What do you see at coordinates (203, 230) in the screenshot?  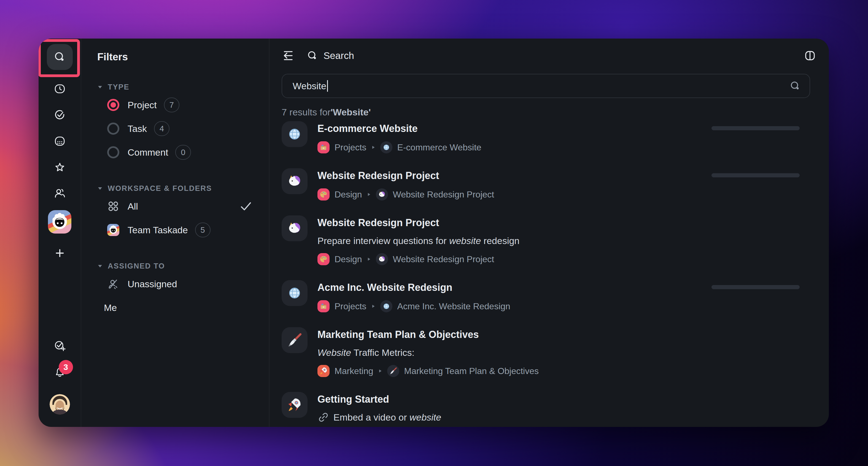 I see `count-badge: 5` at bounding box center [203, 230].